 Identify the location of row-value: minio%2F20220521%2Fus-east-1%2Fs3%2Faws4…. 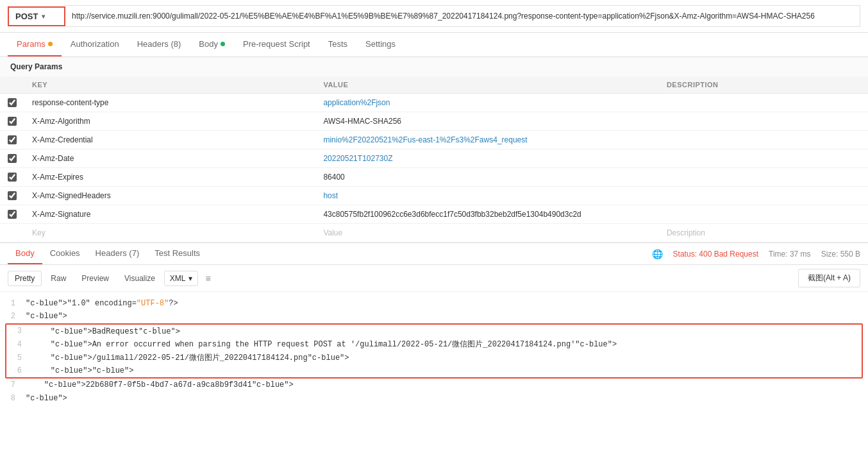
(487, 140).